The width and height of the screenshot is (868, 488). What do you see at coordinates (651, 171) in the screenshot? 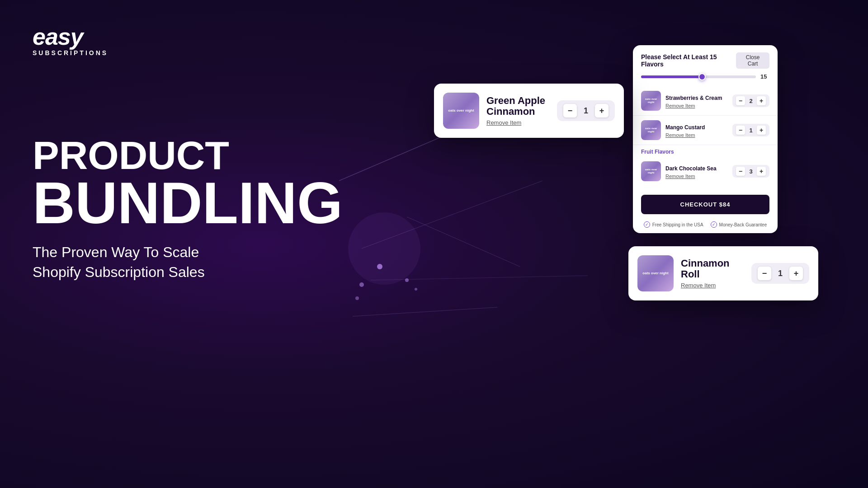
I see `dark-choc-img-inner: oats over night` at bounding box center [651, 171].